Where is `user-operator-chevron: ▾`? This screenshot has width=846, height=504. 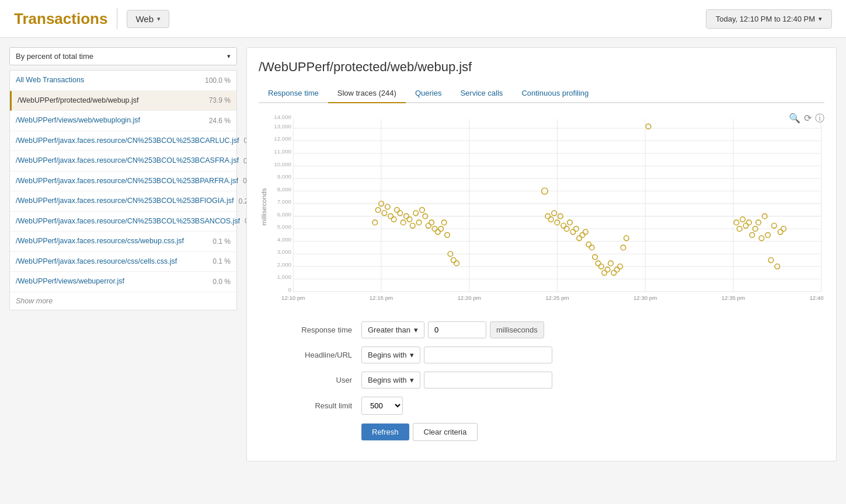 user-operator-chevron: ▾ is located at coordinates (412, 380).